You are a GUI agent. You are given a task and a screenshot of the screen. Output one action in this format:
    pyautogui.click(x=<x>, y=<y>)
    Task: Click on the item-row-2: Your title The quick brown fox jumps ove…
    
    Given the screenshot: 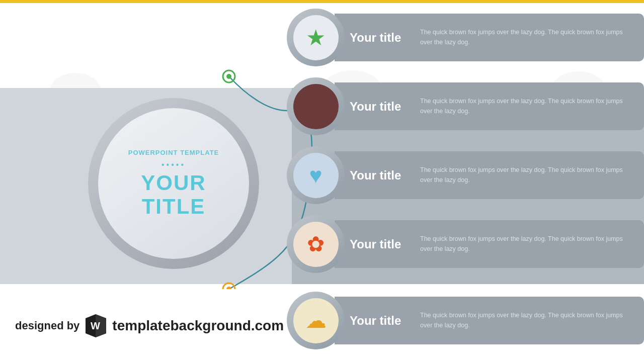 What is the action you would take?
    pyautogui.click(x=465, y=107)
    